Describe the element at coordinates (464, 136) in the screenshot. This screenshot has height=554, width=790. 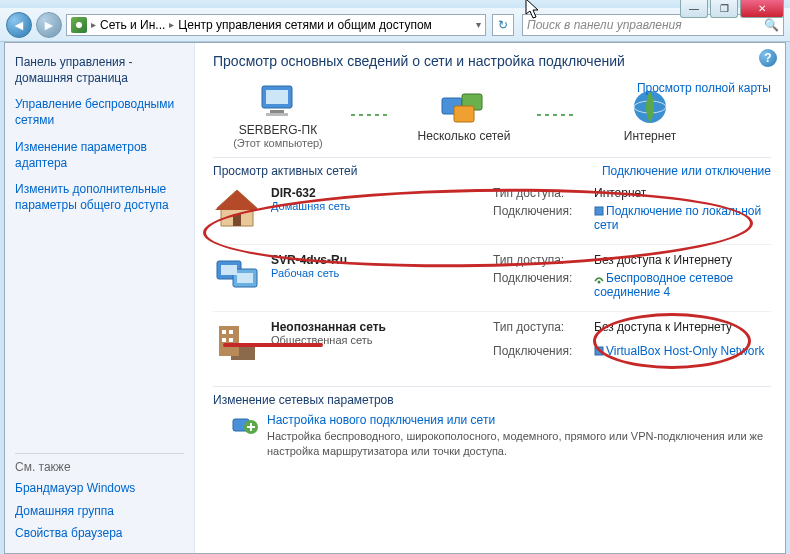
I see `multi-net-label: Несколько сетей` at that location.